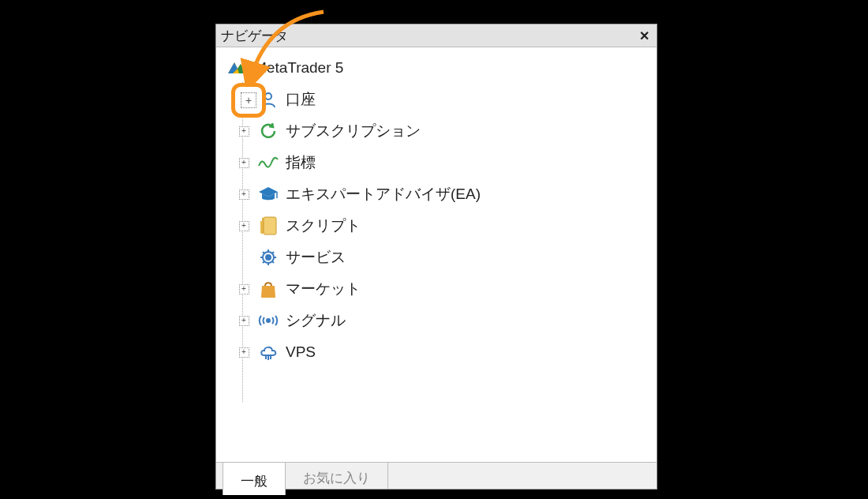 This screenshot has width=868, height=499. Describe the element at coordinates (440, 68) in the screenshot. I see `tree-root: MetaTrader 5` at that location.